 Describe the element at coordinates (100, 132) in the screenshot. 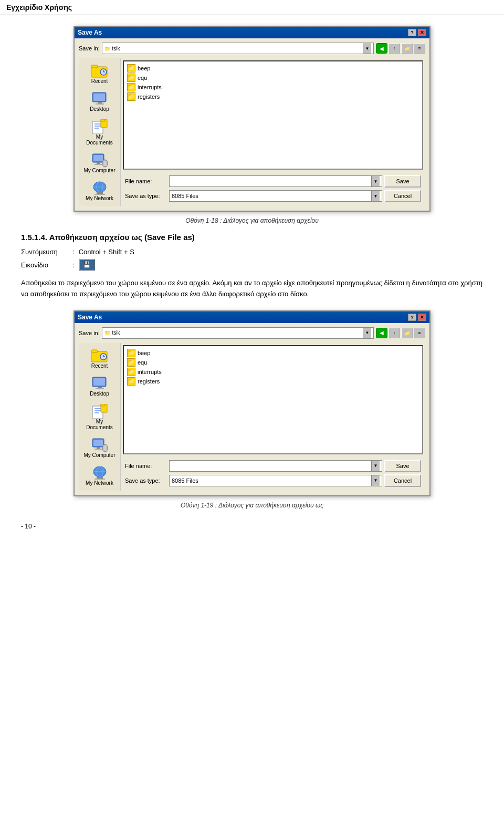

I see `left-item-mydocs-1: My Documents` at that location.